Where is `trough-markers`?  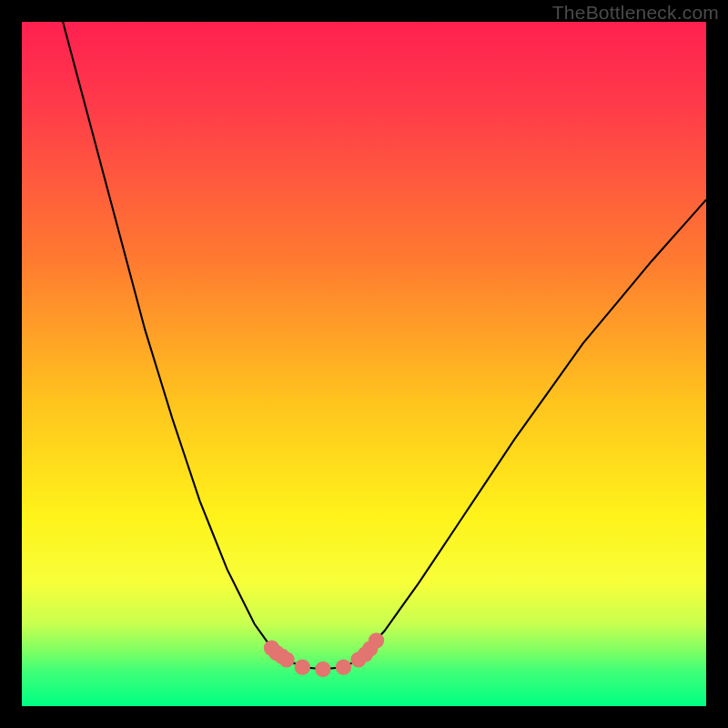
trough-markers is located at coordinates (324, 655).